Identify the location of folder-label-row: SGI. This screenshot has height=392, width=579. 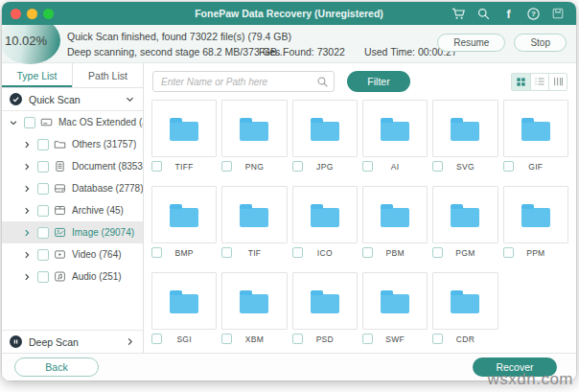
(184, 339).